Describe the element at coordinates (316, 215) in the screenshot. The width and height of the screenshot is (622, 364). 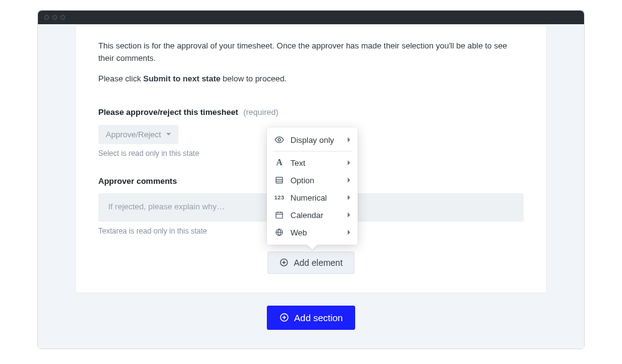
I see `menu-label: Calendar` at that location.